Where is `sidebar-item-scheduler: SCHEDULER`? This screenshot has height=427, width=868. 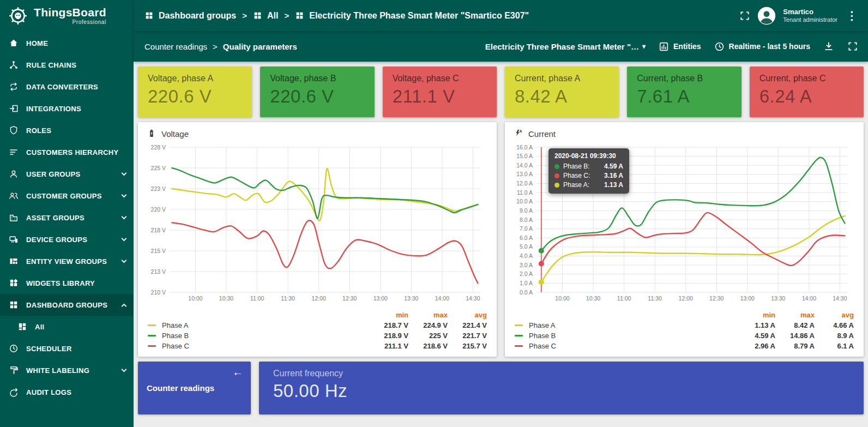
sidebar-item-scheduler: SCHEDULER is located at coordinates (67, 348).